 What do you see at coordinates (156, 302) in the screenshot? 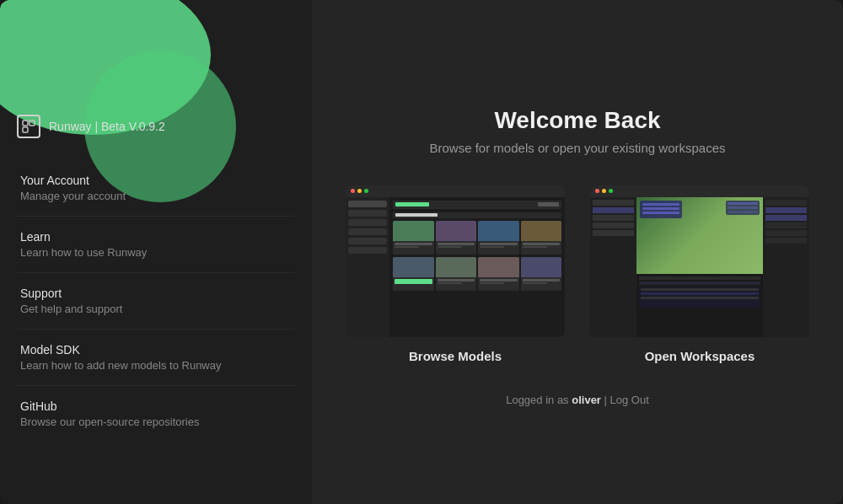
I see `sidebar-item-support: Support Get help and support` at bounding box center [156, 302].